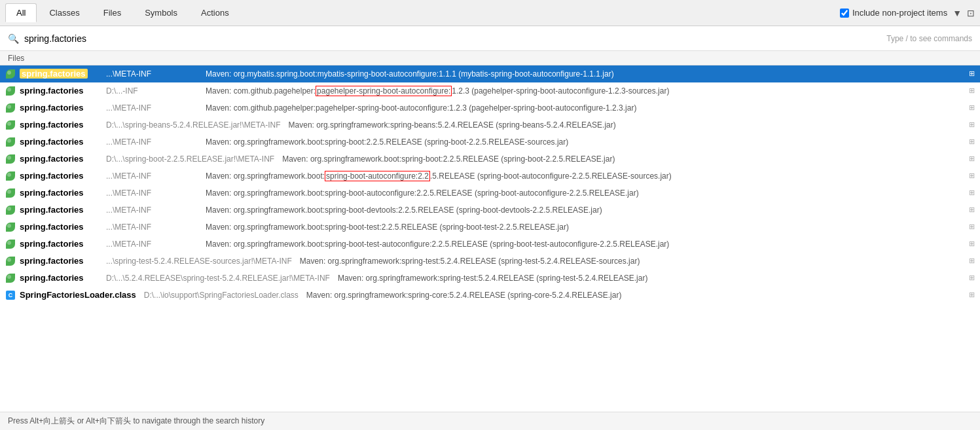 The width and height of the screenshot is (980, 430). I want to click on search-bar: 🔍 Type / to see commands, so click(490, 39).